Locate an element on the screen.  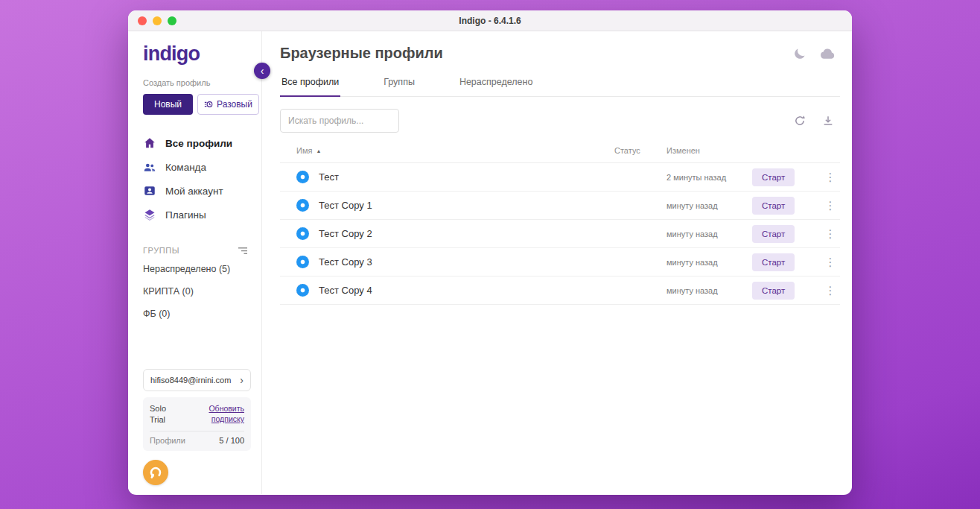
profile-tabs: Все профили Группы Нераспределено is located at coordinates (560, 86).